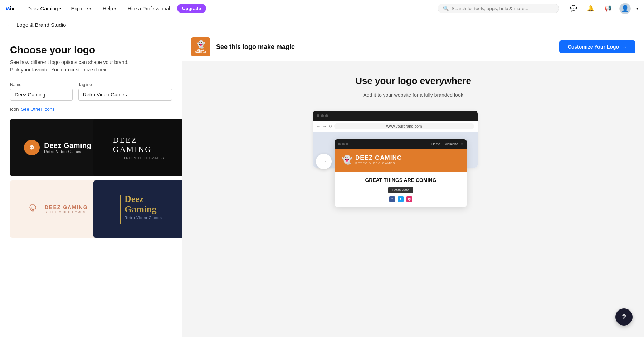 This screenshot has width=644, height=337. What do you see at coordinates (503, 9) in the screenshot?
I see `search-input` at bounding box center [503, 9].